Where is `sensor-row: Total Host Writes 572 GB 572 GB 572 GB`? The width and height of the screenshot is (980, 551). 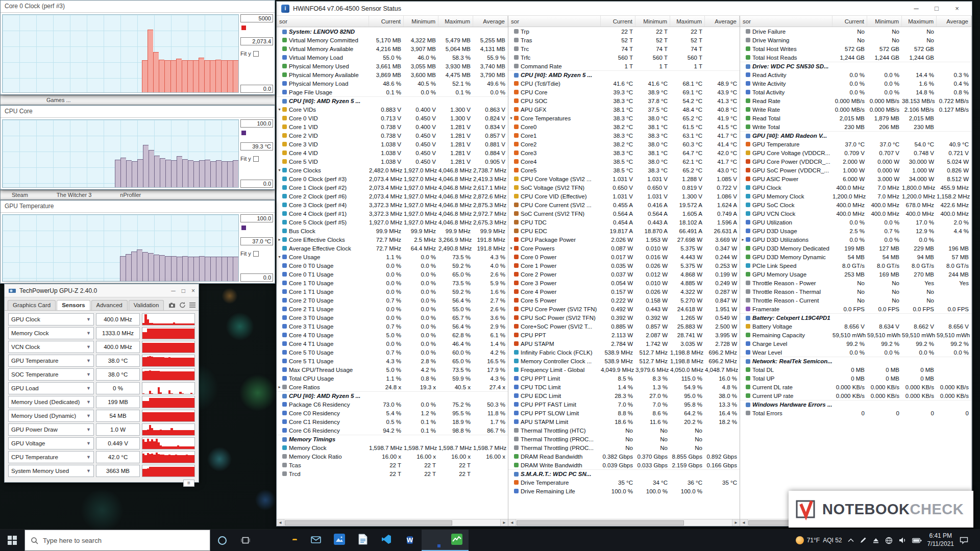
sensor-row: Total Host Writes 572 GB 572 GB 572 GB is located at coordinates (855, 49).